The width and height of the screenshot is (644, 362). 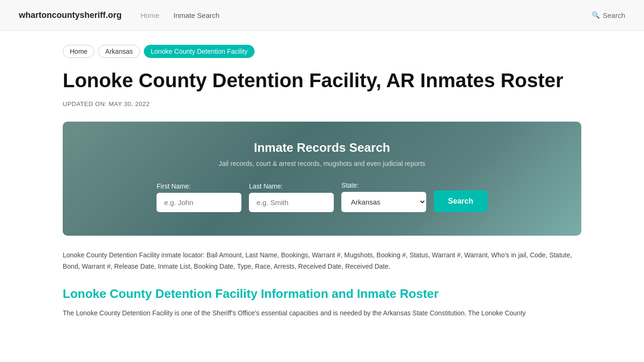 What do you see at coordinates (173, 186) in the screenshot?
I see `first-name-label: First Name:` at bounding box center [173, 186].